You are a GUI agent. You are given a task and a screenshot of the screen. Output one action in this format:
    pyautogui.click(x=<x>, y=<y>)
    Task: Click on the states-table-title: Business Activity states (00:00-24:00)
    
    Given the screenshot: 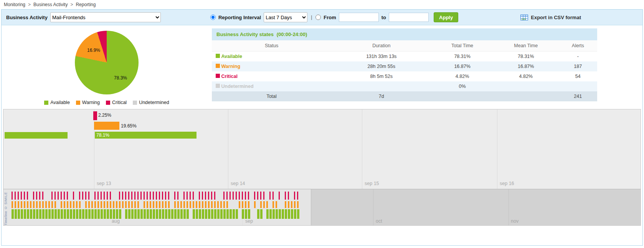 What is the action you would take?
    pyautogui.click(x=405, y=35)
    